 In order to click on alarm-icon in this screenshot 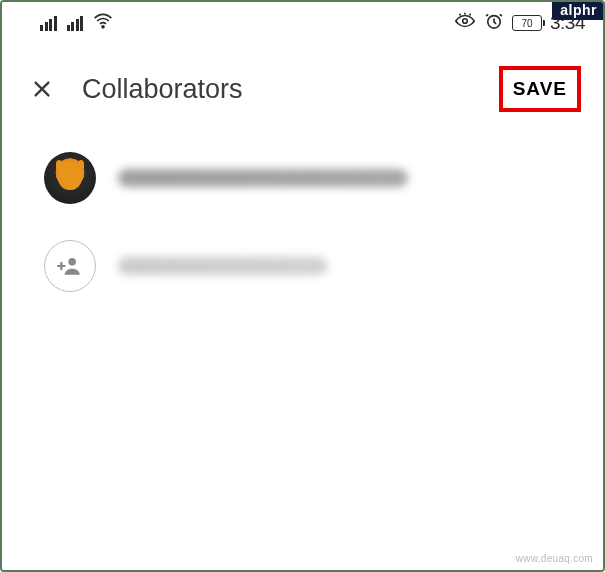, I will do `click(494, 24)`.